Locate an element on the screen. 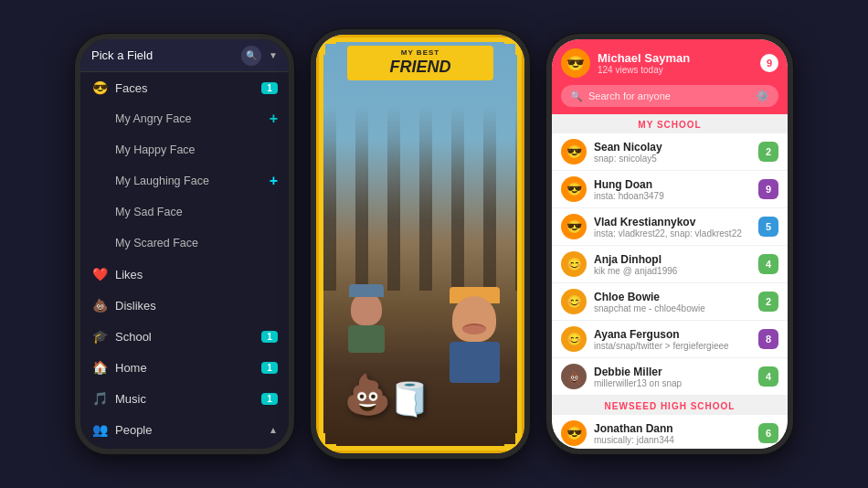 This screenshot has width=868, height=488. people-header: 😎 Michael Sayman 124 views today 9 🔍 Sea… is located at coordinates (670, 77).